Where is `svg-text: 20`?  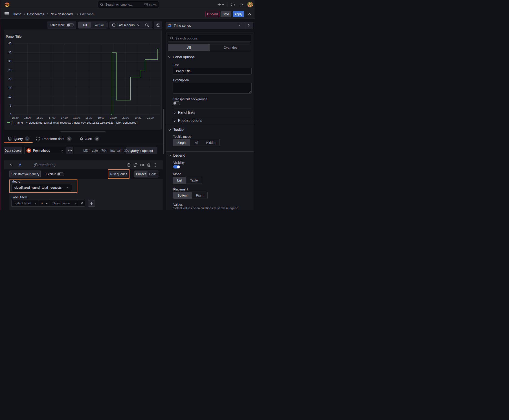 svg-text: 20 is located at coordinates (10, 79).